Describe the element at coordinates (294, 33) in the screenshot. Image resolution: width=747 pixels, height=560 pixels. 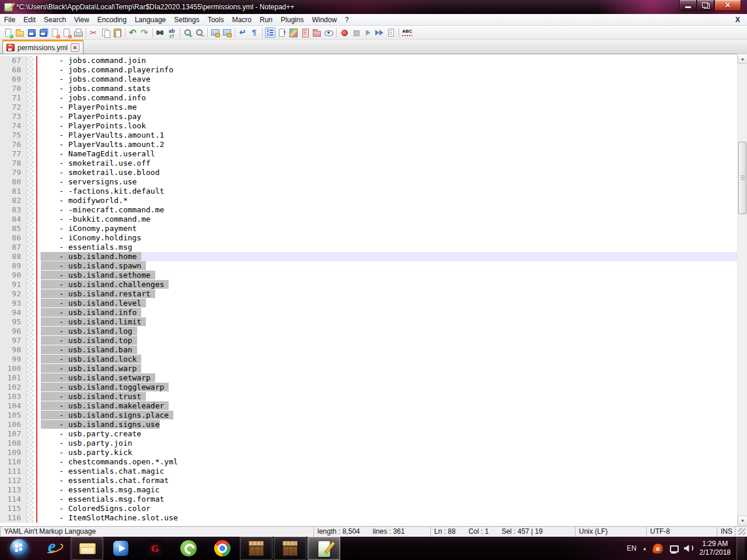
I see `document-map-icon` at that location.